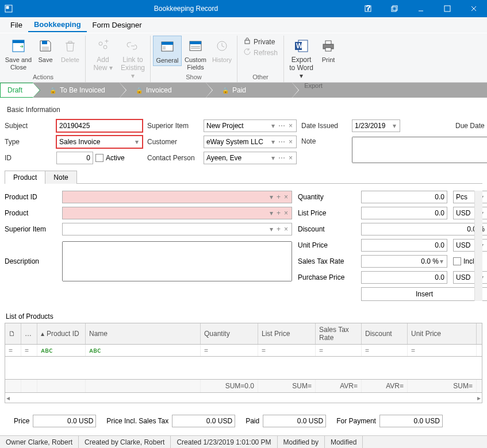  What do you see at coordinates (260, 53) in the screenshot?
I see `refresh-button: Refresh` at bounding box center [260, 53].